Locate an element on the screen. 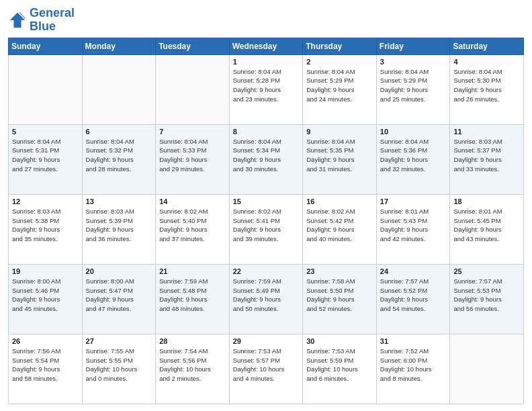  day-info: Sunrise: 8:03 AM Sunset: 5:38 PM Dayligh… is located at coordinates (46, 226).